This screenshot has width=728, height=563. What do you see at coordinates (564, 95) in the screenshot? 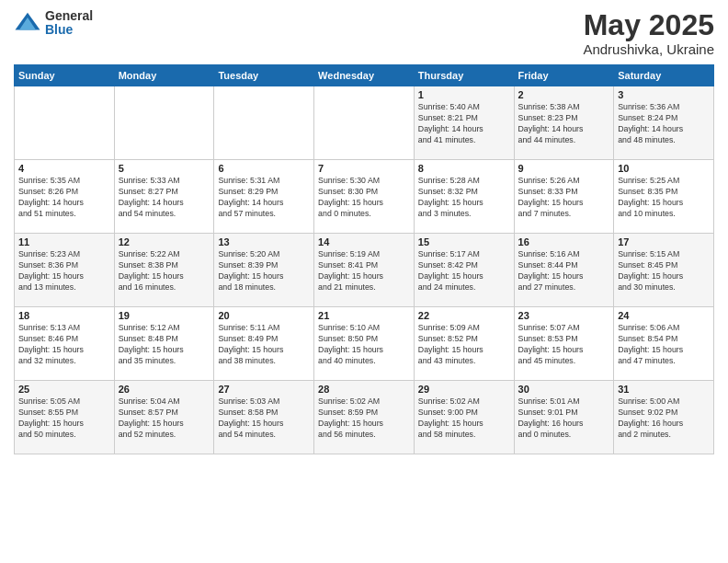
I see `day-number: 2` at bounding box center [564, 95].